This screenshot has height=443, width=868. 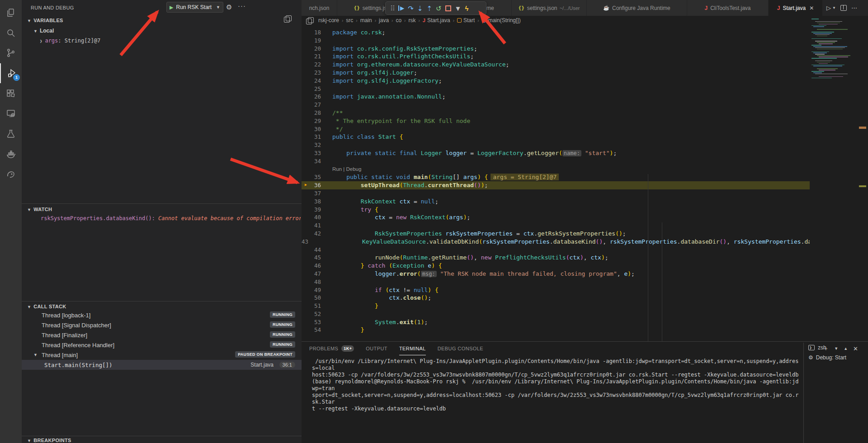 I want to click on code-line-37: 37, so click(x=556, y=193).